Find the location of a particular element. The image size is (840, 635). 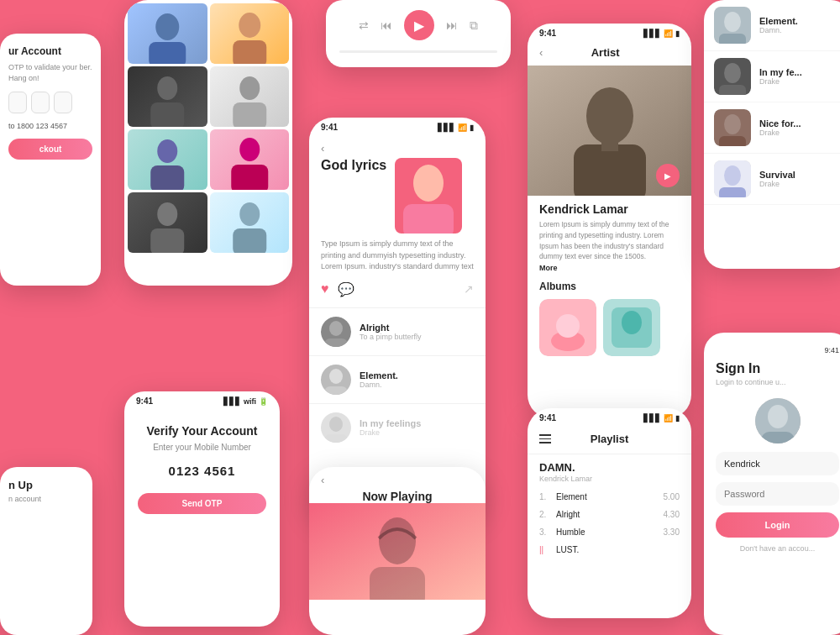

share-icon: ↗ is located at coordinates (469, 289).